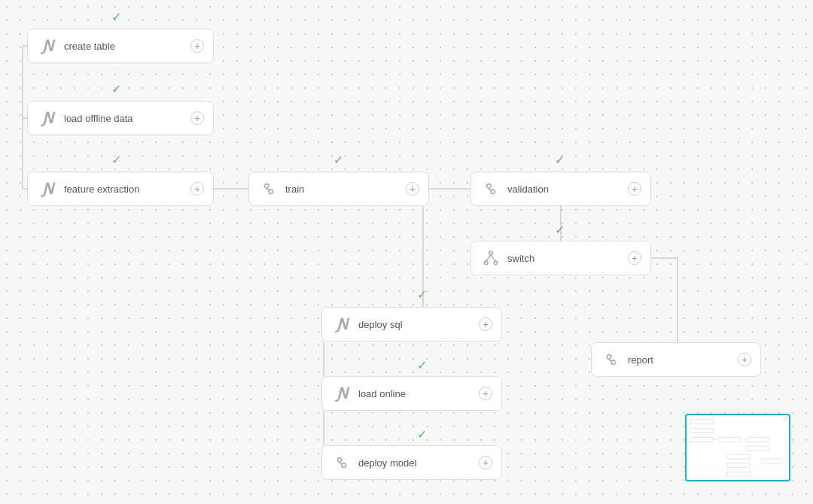 The image size is (813, 504). I want to click on py-icon-validation, so click(491, 189).